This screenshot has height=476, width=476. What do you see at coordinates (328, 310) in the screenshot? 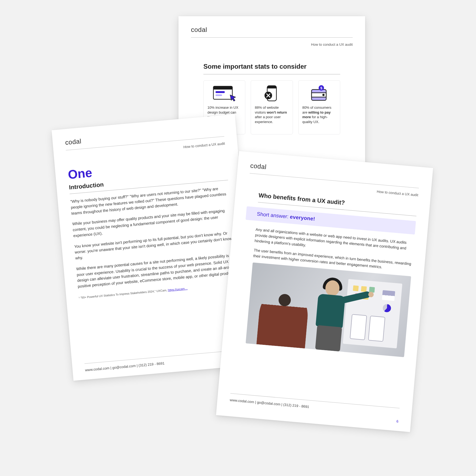
I see `photo-ux-presentation` at bounding box center [328, 310].